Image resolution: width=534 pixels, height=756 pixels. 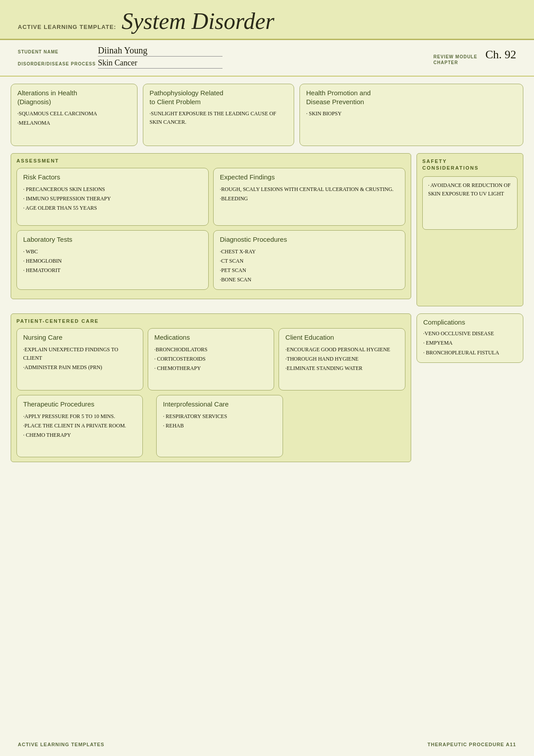 I want to click on medications-box: Medications ·BRONCHODILATORS · CORTICOST…, so click(x=211, y=359).